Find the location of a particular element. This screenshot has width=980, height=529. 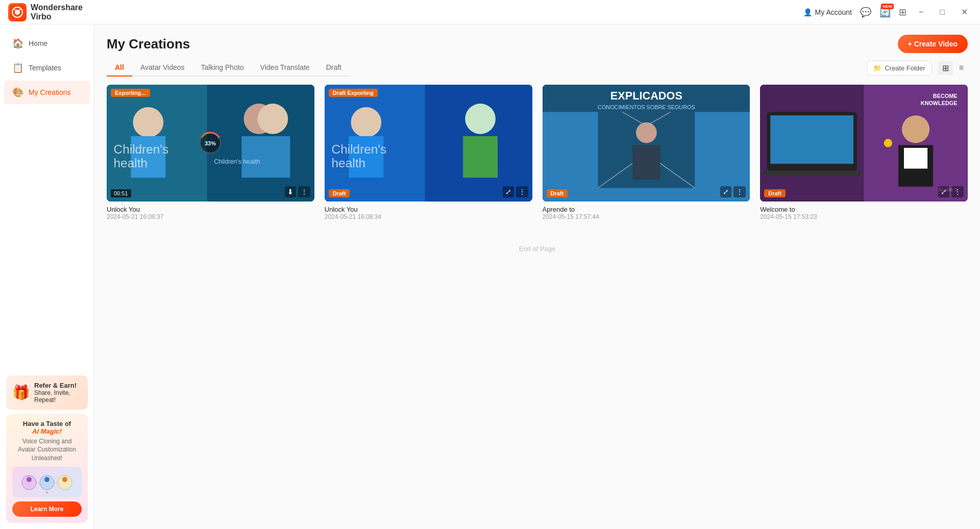

svg-text: CONOCIMIENTOS SOBRE SEGUROS is located at coordinates (646, 107).